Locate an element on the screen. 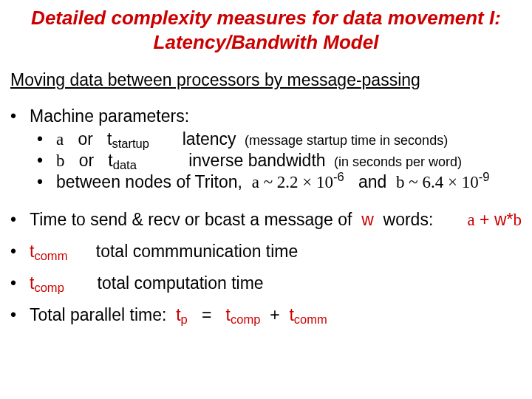 The image size is (532, 399). total-label: Total parallel time: is located at coordinates (98, 315).